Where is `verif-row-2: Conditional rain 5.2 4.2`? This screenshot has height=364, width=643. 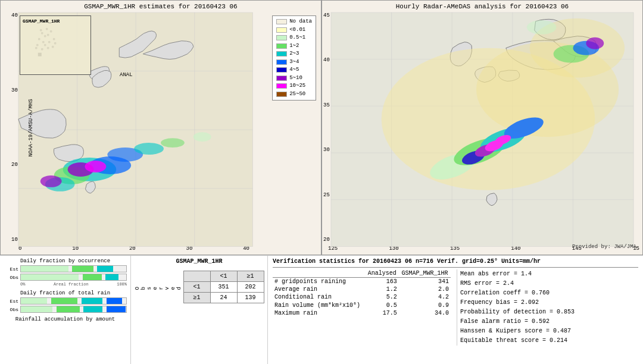
verif-row-2: Conditional rain 5.2 4.2 is located at coordinates (362, 297).